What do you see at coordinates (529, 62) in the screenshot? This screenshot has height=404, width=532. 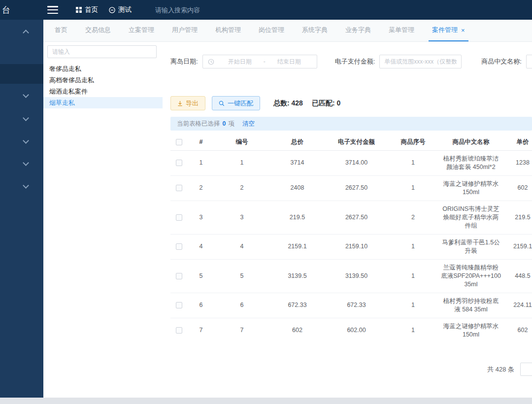 I see `product-name-filter-input` at bounding box center [529, 62].